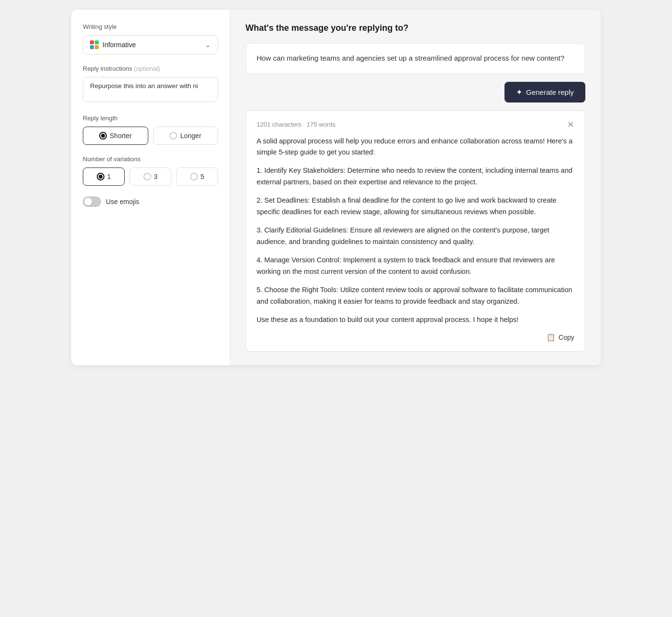 Image resolution: width=672 pixels, height=617 pixels. What do you see at coordinates (150, 118) in the screenshot?
I see `reply-length-label: Reply length` at bounding box center [150, 118].